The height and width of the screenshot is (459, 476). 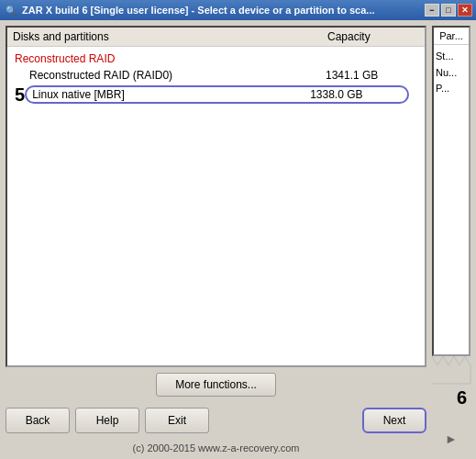 I want to click on next-button: Next, so click(x=394, y=420).